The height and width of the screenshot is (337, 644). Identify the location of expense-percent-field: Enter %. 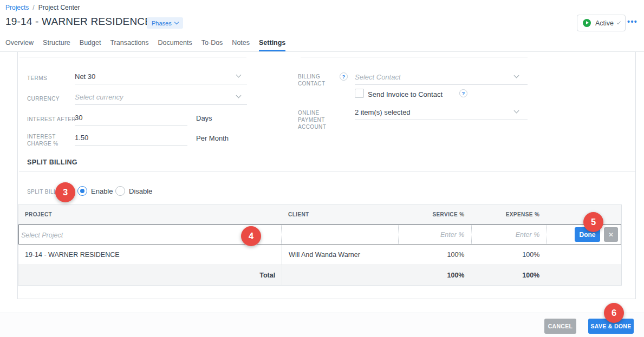
(509, 235).